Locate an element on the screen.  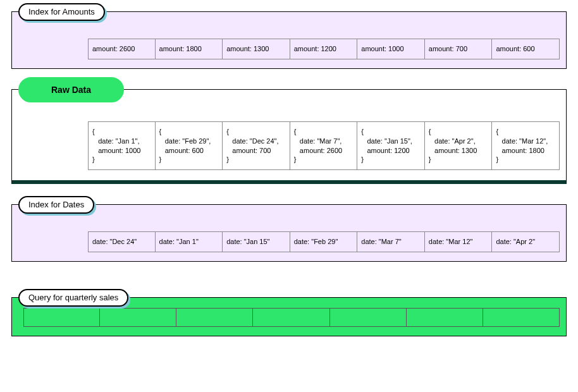
index-date-cell: date: "Mar 7" is located at coordinates (391, 242).